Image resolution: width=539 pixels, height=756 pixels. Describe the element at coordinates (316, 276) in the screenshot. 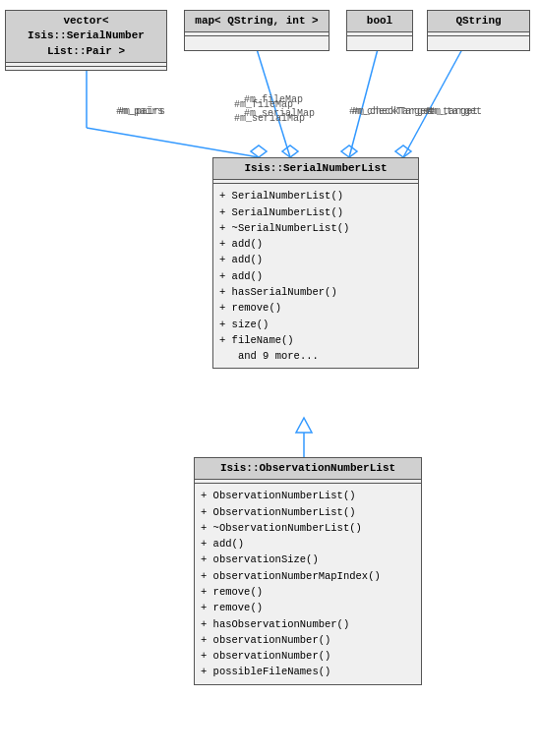

I see `method-snl-6: + add()` at that location.